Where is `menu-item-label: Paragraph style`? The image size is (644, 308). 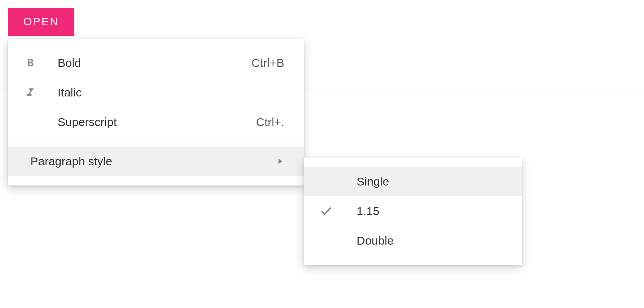 menu-item-label: Paragraph style is located at coordinates (153, 161).